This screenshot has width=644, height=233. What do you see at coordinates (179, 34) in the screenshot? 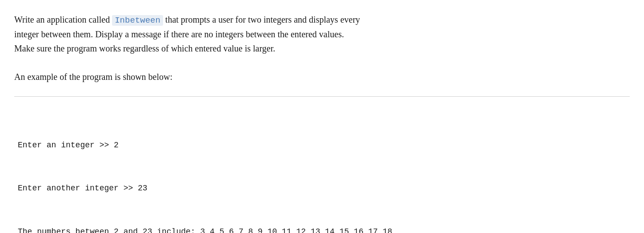
I see `description-line2: integer between them. Display a message …` at bounding box center [179, 34].